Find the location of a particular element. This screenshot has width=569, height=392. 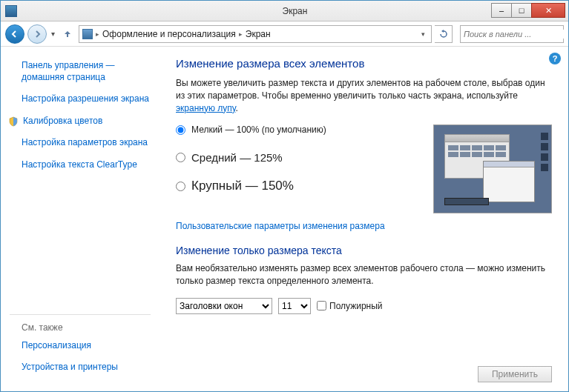

search-input is located at coordinates (515, 34).